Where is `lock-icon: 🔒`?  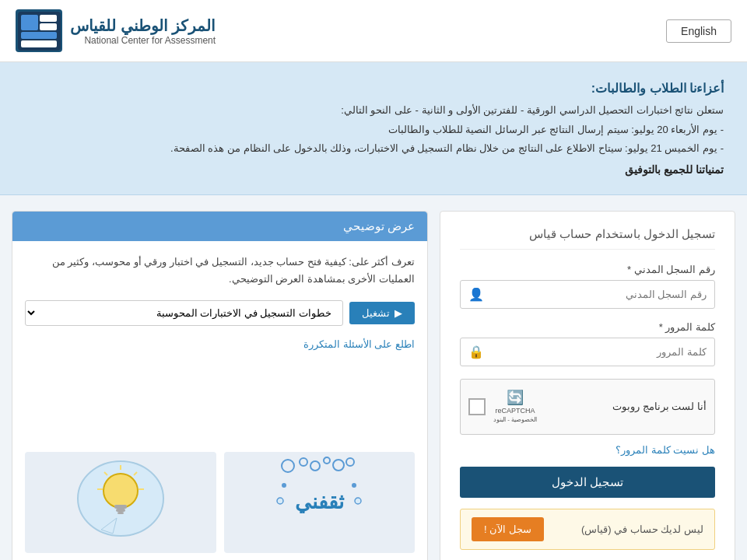
lock-icon: 🔒 is located at coordinates (476, 352).